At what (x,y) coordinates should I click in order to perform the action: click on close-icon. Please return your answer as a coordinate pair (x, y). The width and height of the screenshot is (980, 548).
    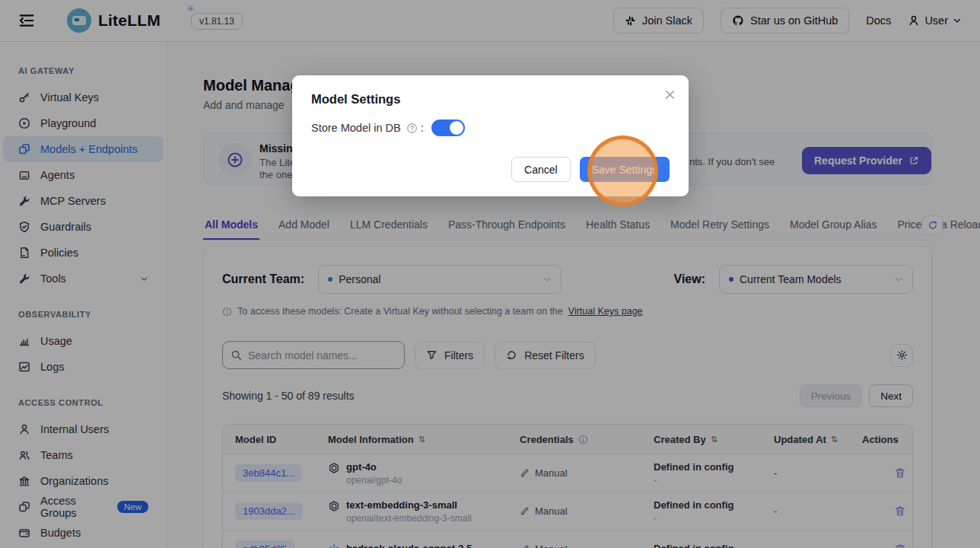
    Looking at the image, I should click on (670, 94).